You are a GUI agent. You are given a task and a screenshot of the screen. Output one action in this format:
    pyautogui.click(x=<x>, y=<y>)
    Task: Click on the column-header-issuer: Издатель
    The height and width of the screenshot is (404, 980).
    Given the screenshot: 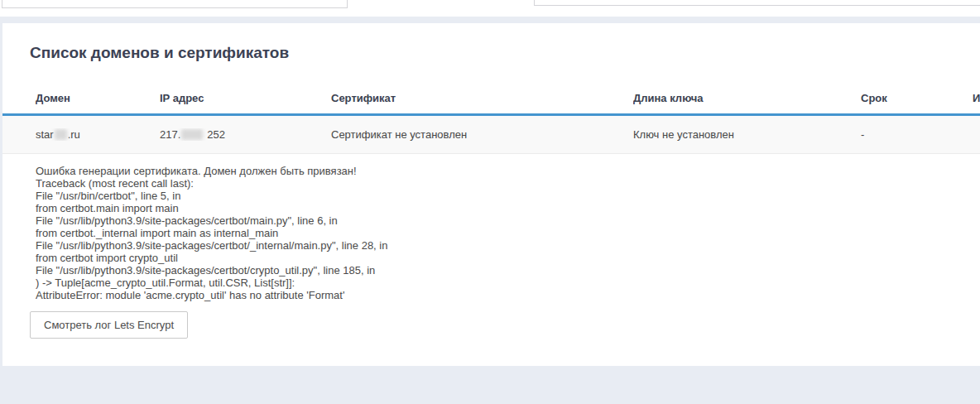 What is the action you would take?
    pyautogui.click(x=977, y=103)
    